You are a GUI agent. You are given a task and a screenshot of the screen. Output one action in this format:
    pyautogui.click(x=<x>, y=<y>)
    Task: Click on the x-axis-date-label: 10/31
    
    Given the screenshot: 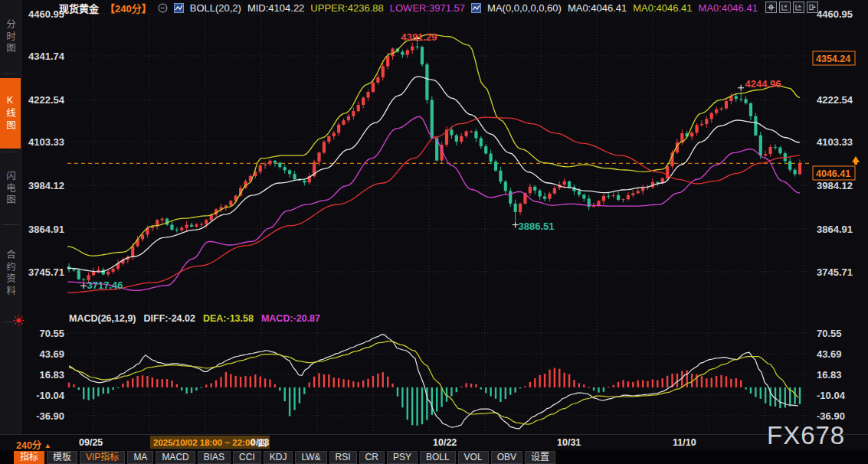 What is the action you would take?
    pyautogui.click(x=568, y=443)
    